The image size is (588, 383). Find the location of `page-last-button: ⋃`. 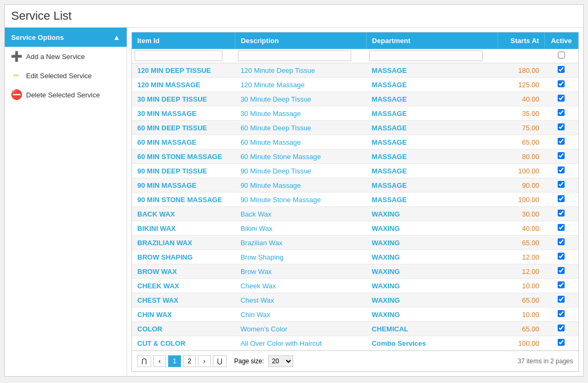

page-last-button: ⋃ is located at coordinates (220, 361).